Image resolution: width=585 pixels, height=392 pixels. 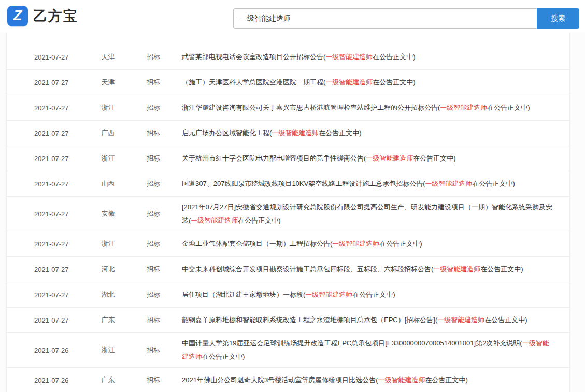 I want to click on row-region: 安徽, so click(x=108, y=214).